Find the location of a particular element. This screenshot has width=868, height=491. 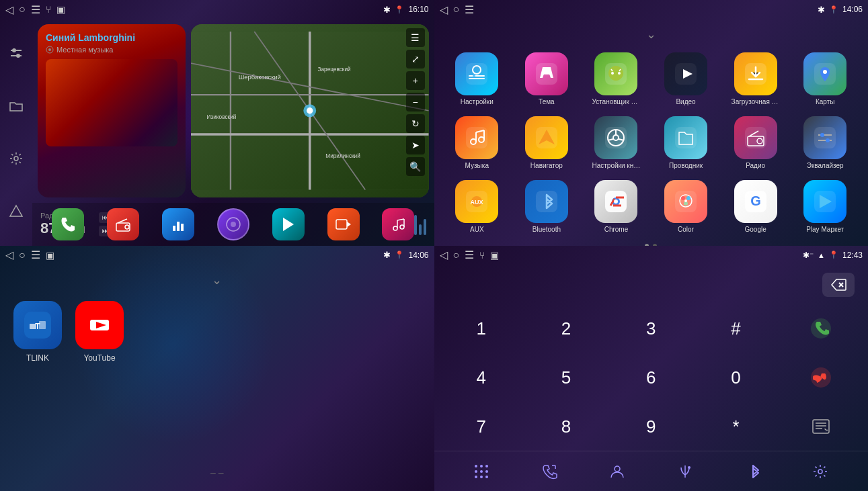

app-files: Проводник is located at coordinates (686, 142).